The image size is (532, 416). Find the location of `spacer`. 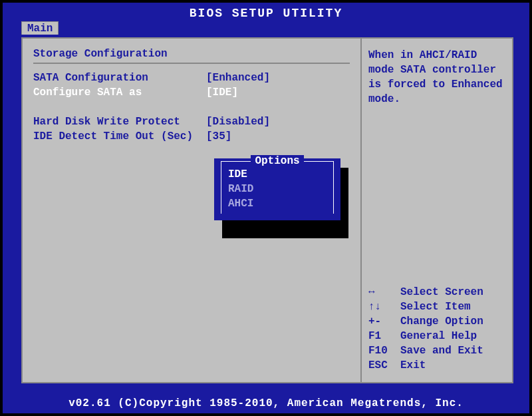

spacer is located at coordinates (192, 107).